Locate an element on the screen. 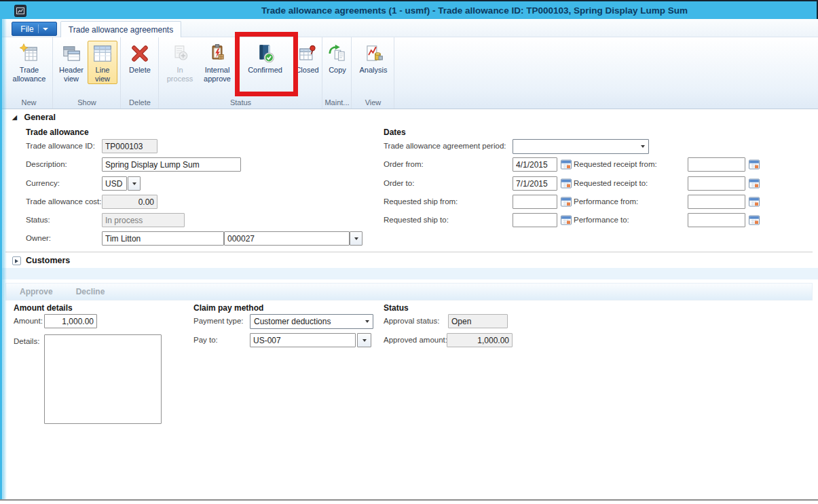 This screenshot has width=818, height=504. agreement-period-combo is located at coordinates (581, 147).